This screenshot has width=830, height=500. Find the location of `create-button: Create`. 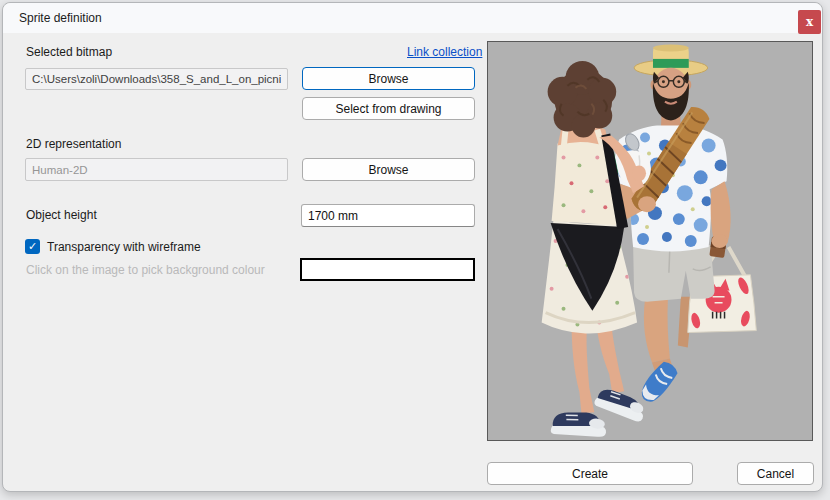

create-button: Create is located at coordinates (590, 474).